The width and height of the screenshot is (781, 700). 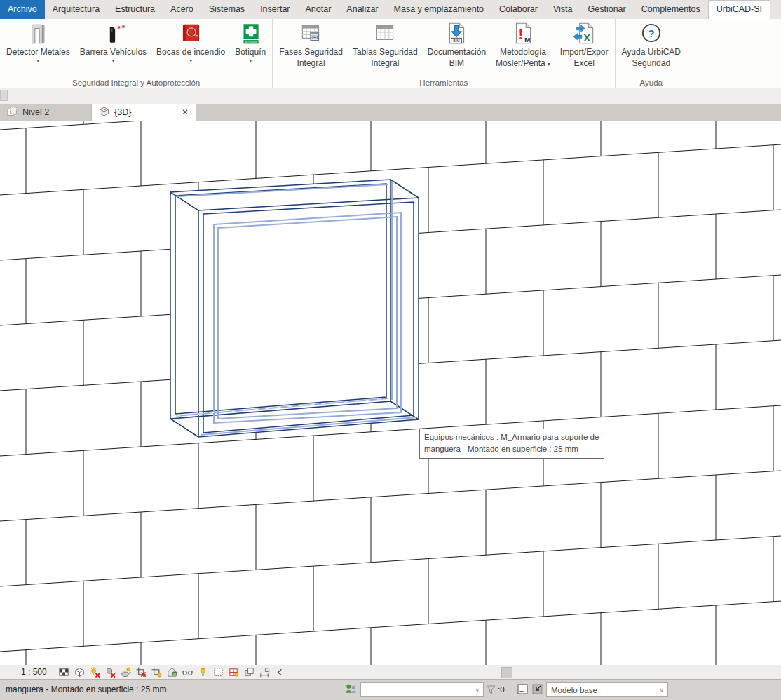 I want to click on fases-seguridad-integral-button: Fases SeguridadIntegral, so click(x=311, y=43).